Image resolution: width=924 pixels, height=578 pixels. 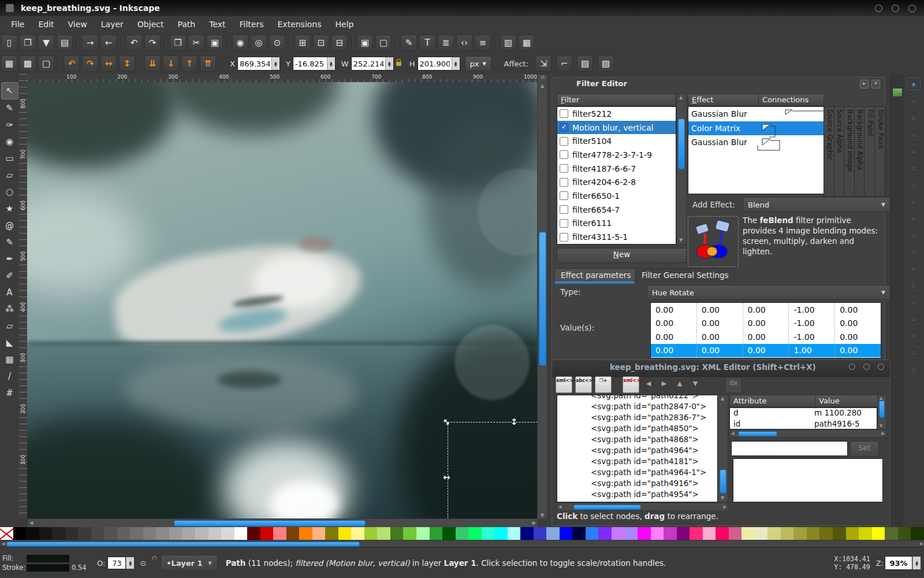 I want to click on set-attribute-button: Set, so click(x=865, y=449).